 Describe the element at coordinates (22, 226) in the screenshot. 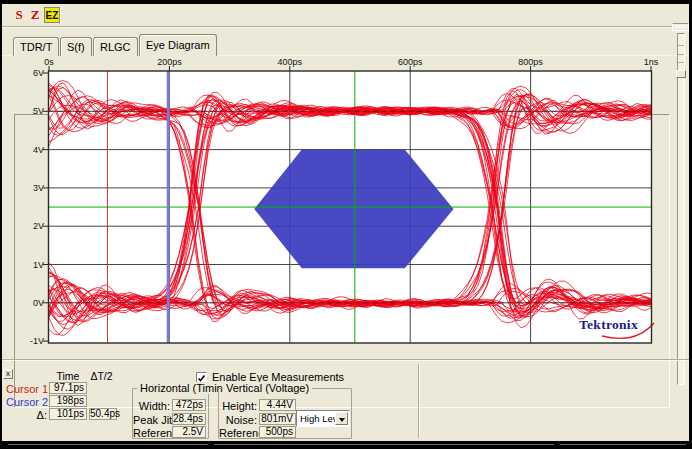

I see `y-tick-label: 2V` at that location.